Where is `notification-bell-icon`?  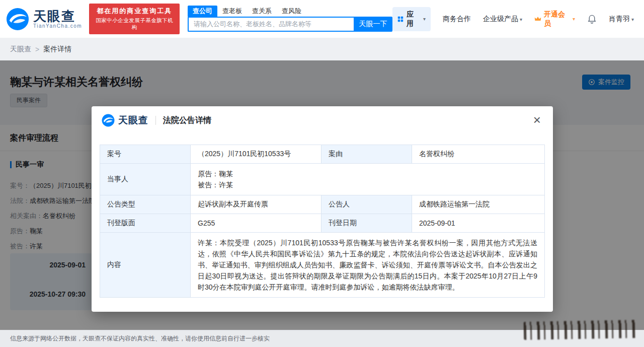 notification-bell-icon is located at coordinates (592, 19).